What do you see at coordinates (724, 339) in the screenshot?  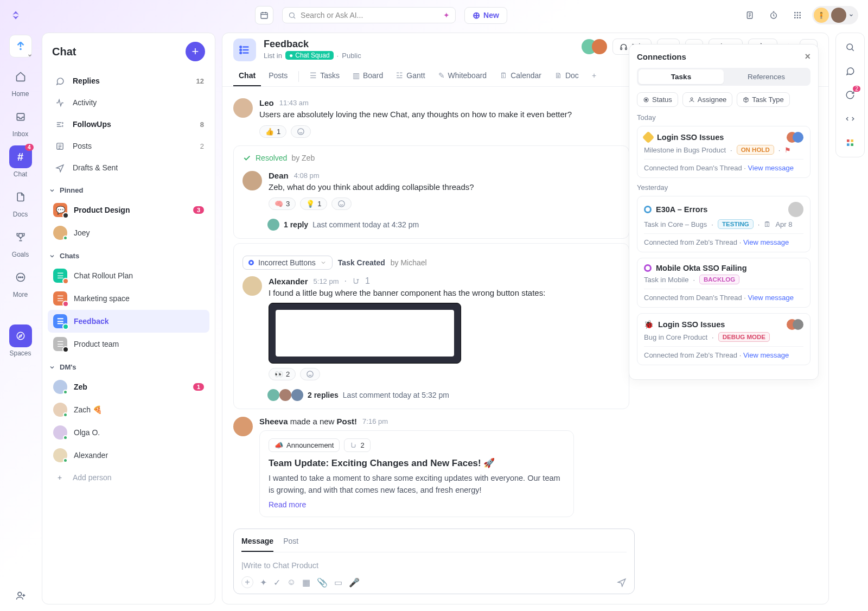 I see `connection-card: 🐞Login SSO Issues Bug in Core Product·DE…` at bounding box center [724, 339].